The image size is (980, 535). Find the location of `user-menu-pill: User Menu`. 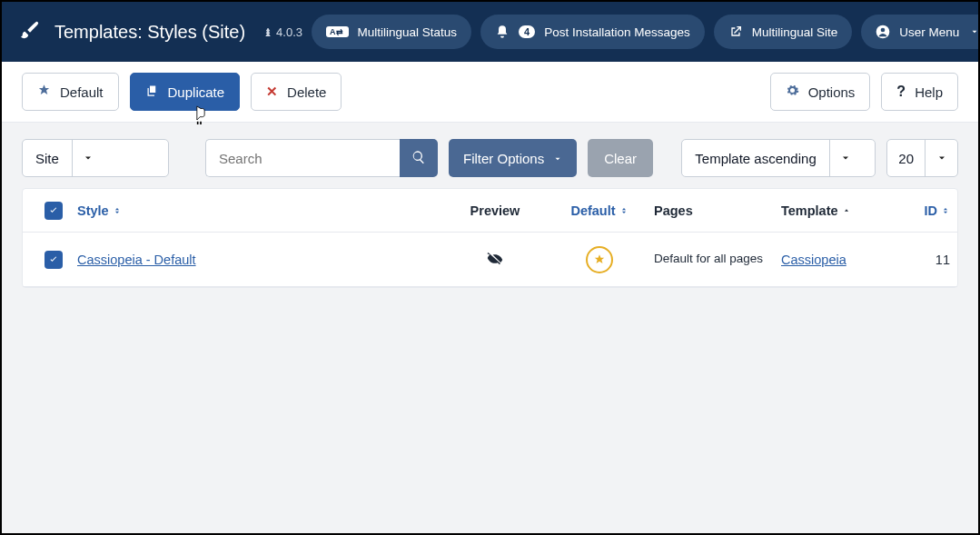

user-menu-pill: User Menu is located at coordinates (921, 32).